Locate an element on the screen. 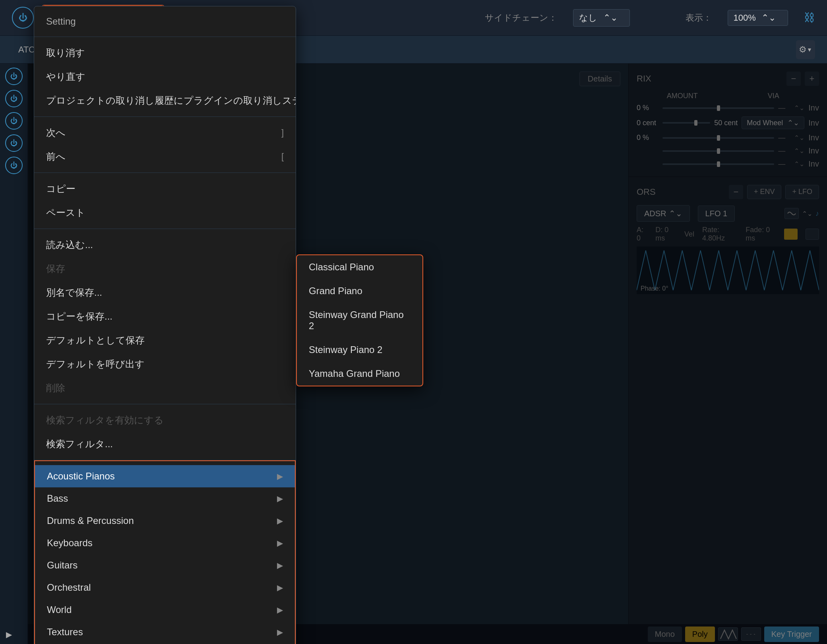 This screenshot has height=644, width=827. menu-section-setting: Setting is located at coordinates (165, 21).